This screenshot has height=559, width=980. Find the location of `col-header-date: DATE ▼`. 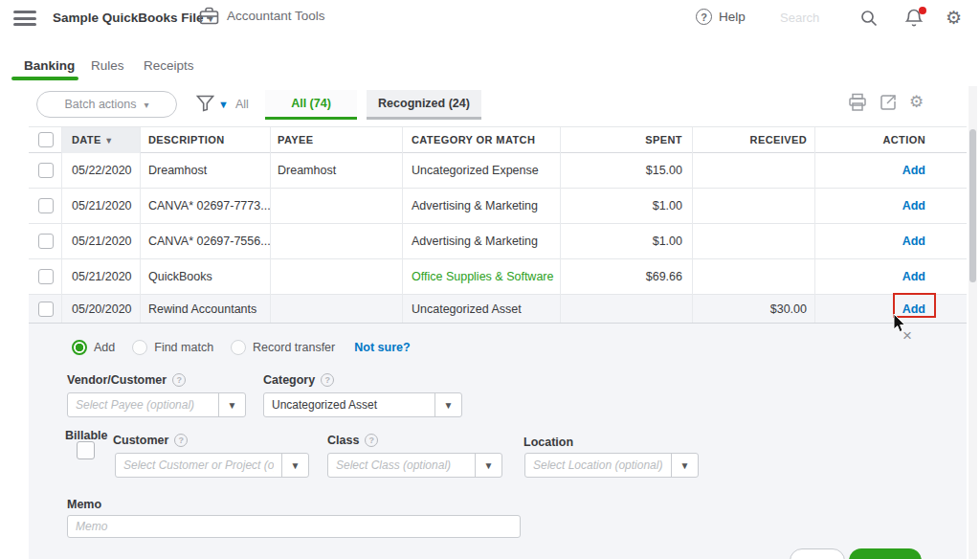

col-header-date: DATE ▼ is located at coordinates (93, 140).